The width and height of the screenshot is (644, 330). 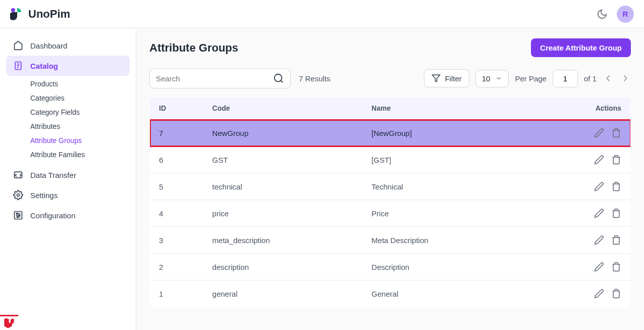 I want to click on cell-code: meta_description, so click(x=283, y=241).